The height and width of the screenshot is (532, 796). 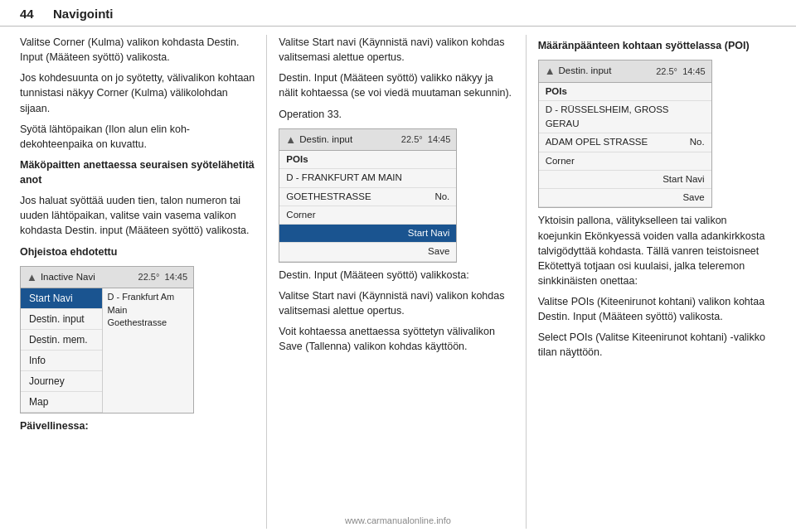 I want to click on col3-heading: Määränpäänteen kohtaan syöttelassa (POI), so click(x=655, y=46).